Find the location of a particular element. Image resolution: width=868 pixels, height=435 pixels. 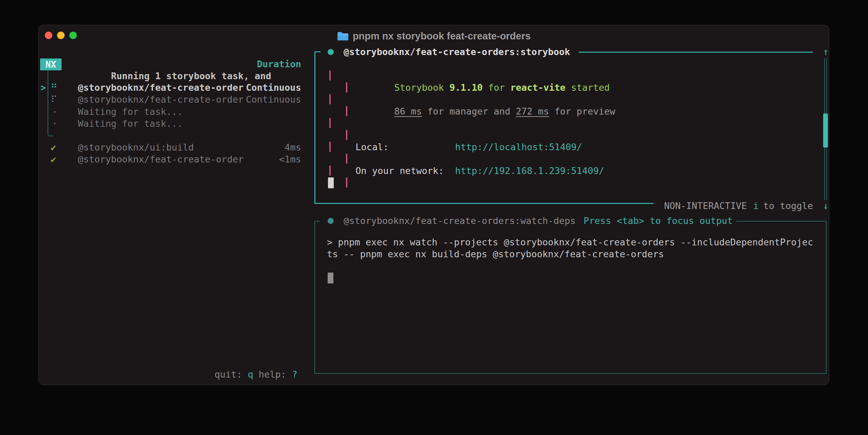

quit-label: quit: is located at coordinates (228, 375).